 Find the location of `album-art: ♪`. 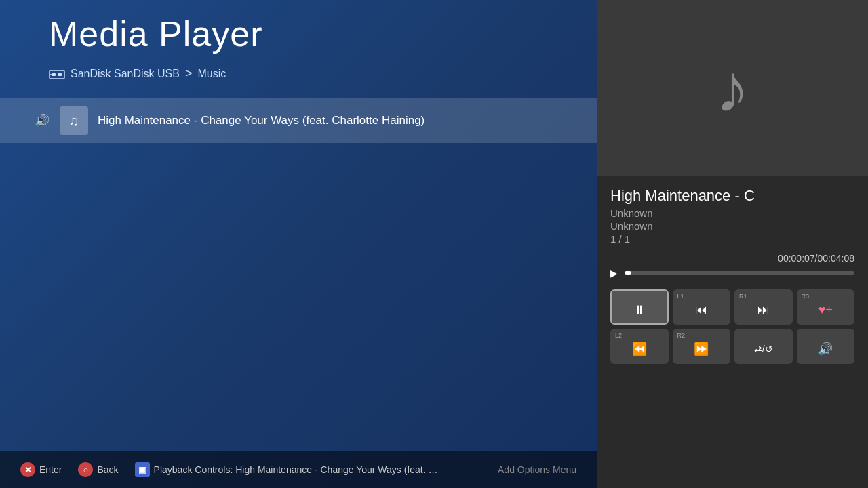

album-art: ♪ is located at coordinates (732, 88).